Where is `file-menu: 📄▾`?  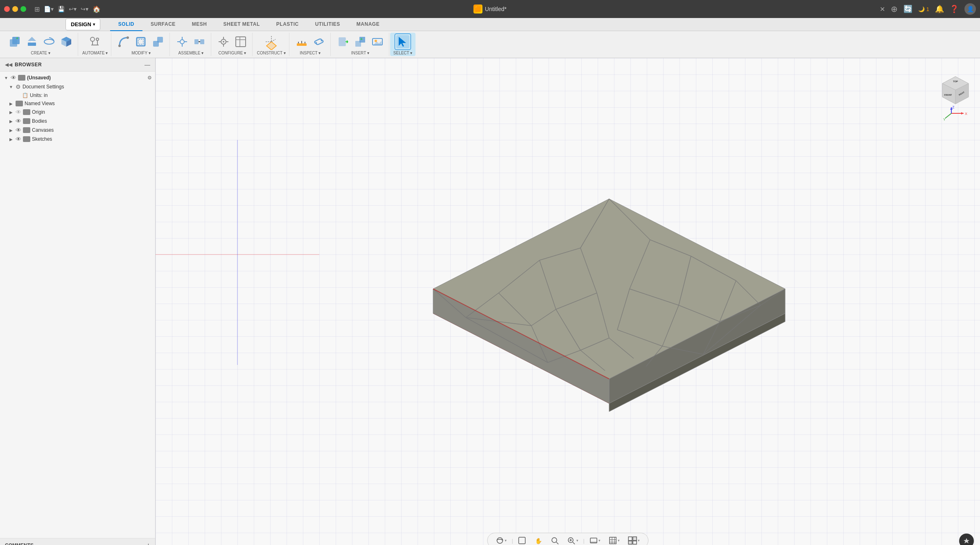 file-menu: 📄▾ is located at coordinates (49, 9).